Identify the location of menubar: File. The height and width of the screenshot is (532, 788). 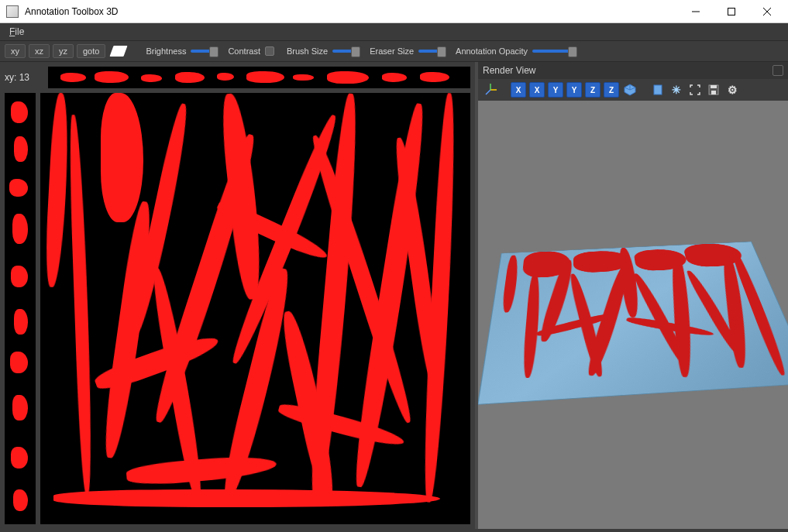
(394, 32).